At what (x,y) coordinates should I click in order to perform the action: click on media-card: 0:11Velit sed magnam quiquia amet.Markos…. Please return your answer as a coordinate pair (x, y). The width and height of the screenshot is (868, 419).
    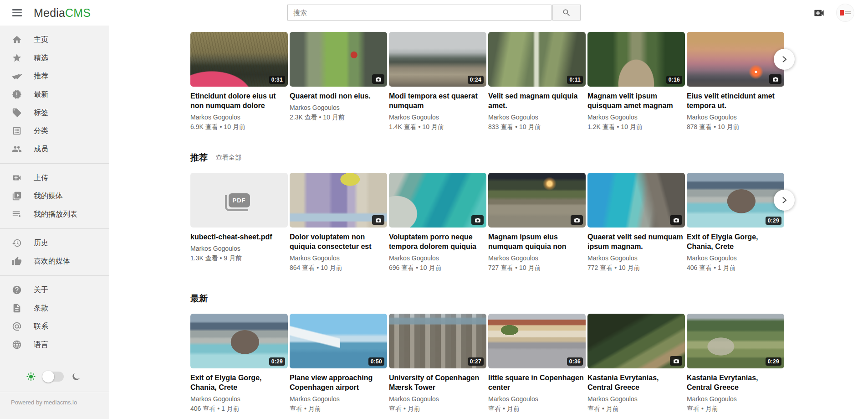
    Looking at the image, I should click on (537, 81).